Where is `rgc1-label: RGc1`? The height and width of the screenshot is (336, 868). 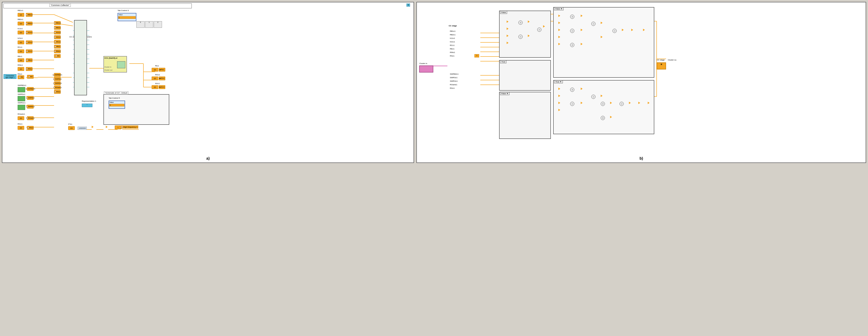 rgc1-label: RGc1 is located at coordinates (20, 124).